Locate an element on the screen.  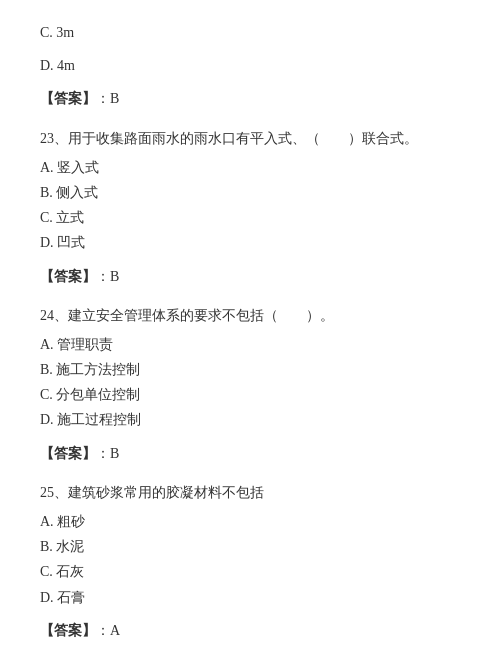
answer-23: 【答案】：B is located at coordinates (250, 276).